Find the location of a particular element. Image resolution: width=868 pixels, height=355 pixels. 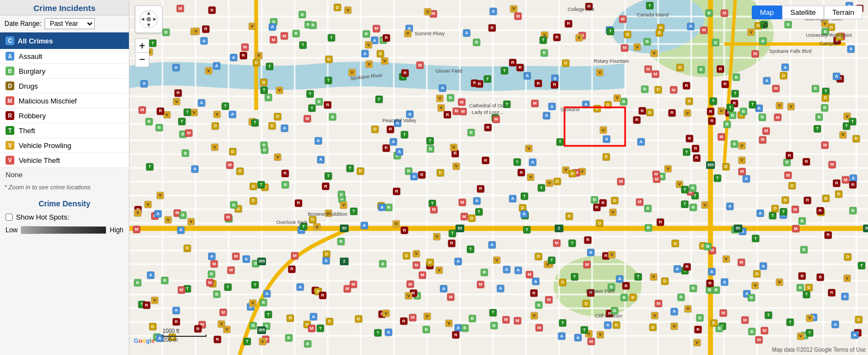

crime-icon-vtheft: V is located at coordinates (10, 160).